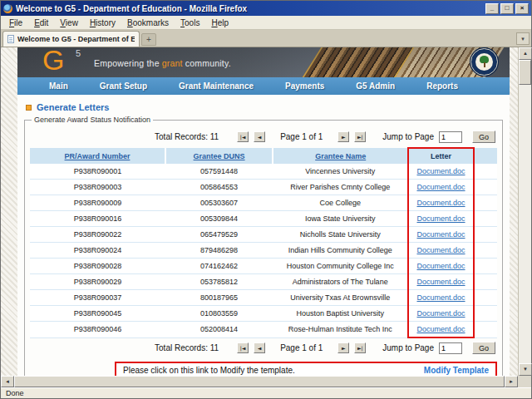  What do you see at coordinates (7, 382) in the screenshot?
I see `scroll-left-icon: ◄` at bounding box center [7, 382].